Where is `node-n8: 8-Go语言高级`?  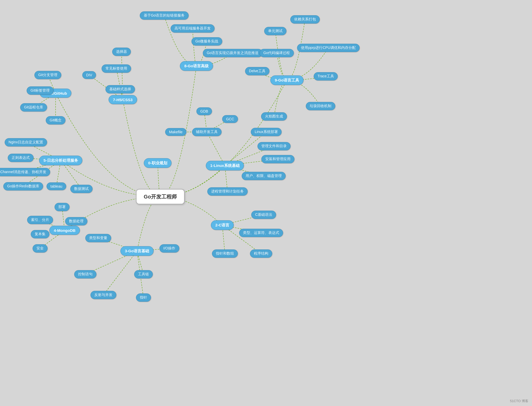 node-n8: 8-Go语言高级 is located at coordinates (196, 66).